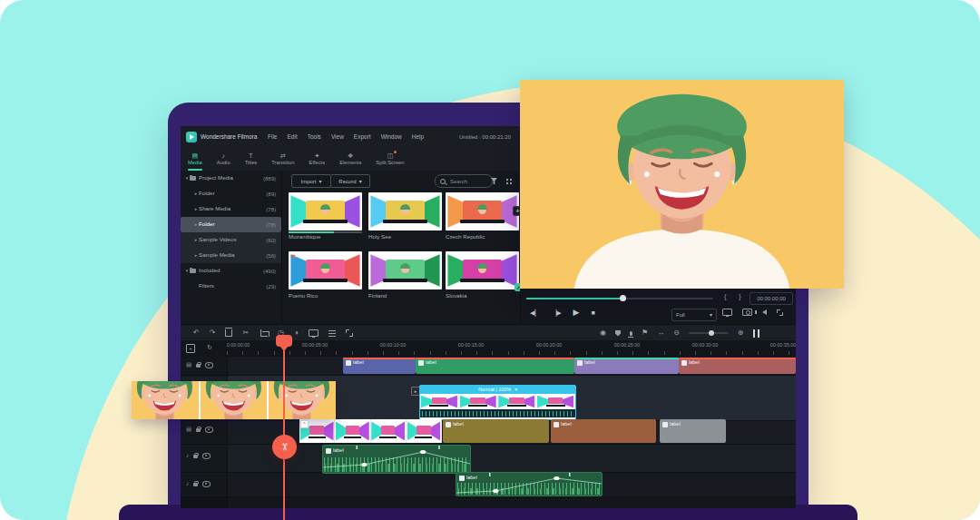 The image size is (980, 520). I want to click on media-item: Puerto Rico, so click(325, 275).